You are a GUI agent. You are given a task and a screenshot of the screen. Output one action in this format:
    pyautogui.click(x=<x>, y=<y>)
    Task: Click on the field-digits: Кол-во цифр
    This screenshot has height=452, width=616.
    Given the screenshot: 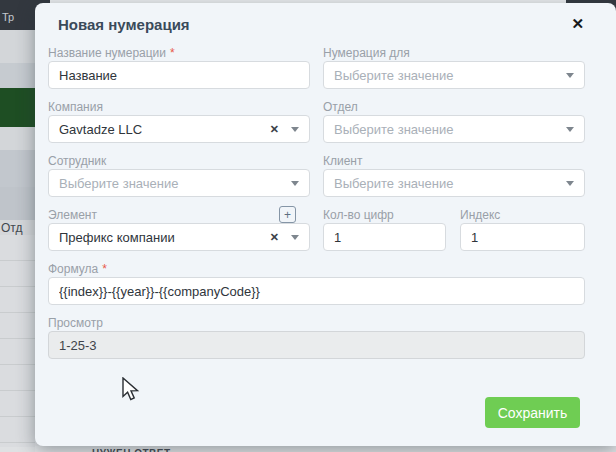 What is the action you would take?
    pyautogui.click(x=384, y=230)
    